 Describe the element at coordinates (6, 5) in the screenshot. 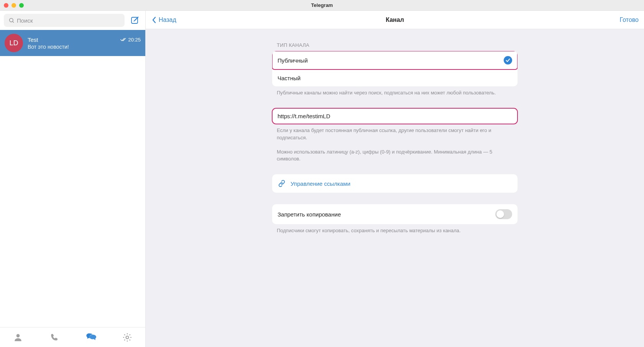

I see `close-window-button` at that location.